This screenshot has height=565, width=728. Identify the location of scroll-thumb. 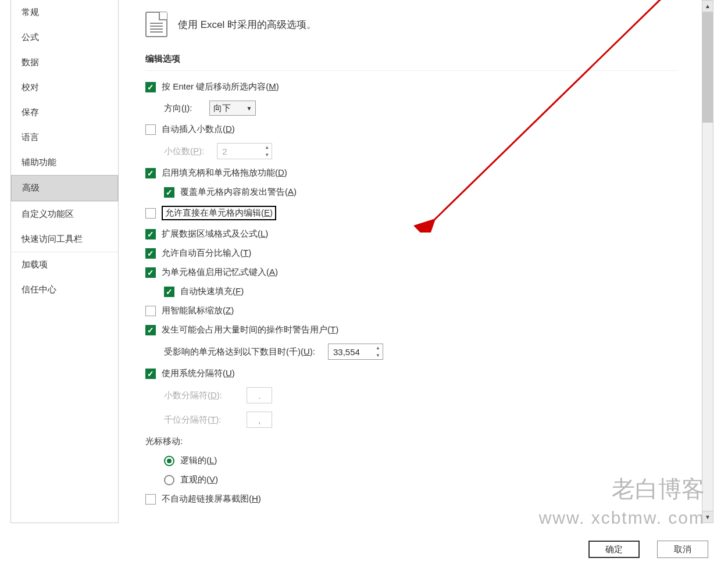
(708, 67).